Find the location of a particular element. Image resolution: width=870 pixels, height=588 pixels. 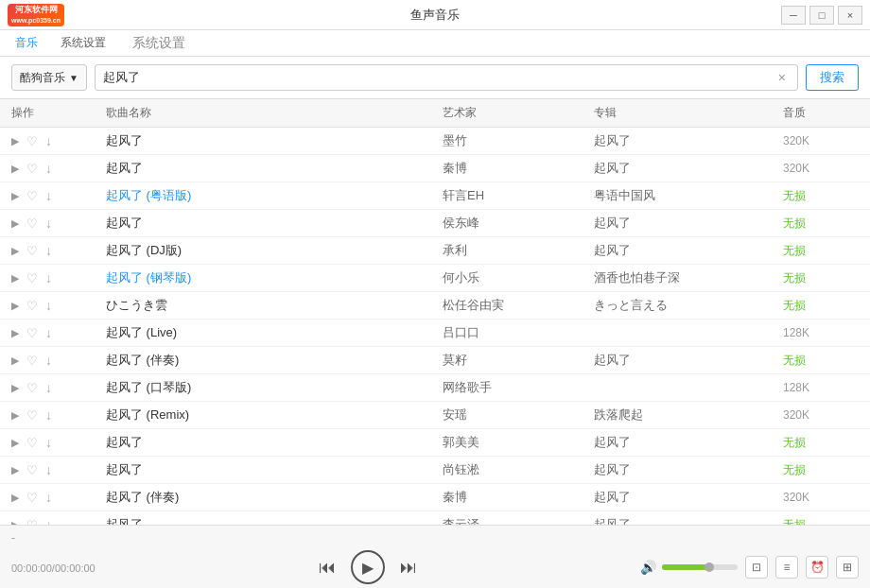

row-artist: 安瑶 is located at coordinates (518, 415).